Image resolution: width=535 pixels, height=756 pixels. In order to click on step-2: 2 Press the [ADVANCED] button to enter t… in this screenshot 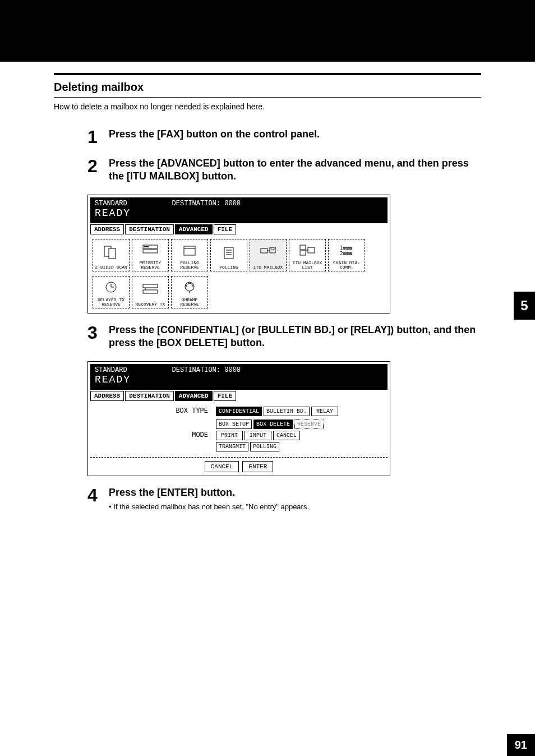, I will do `click(268, 170)`.